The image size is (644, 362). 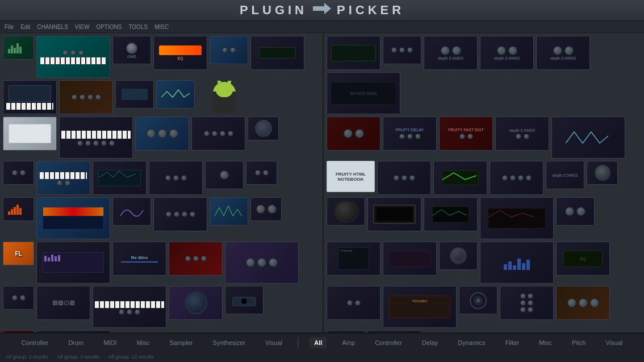 What do you see at coordinates (35, 343) in the screenshot?
I see `tab-controller-left: Controller` at bounding box center [35, 343].